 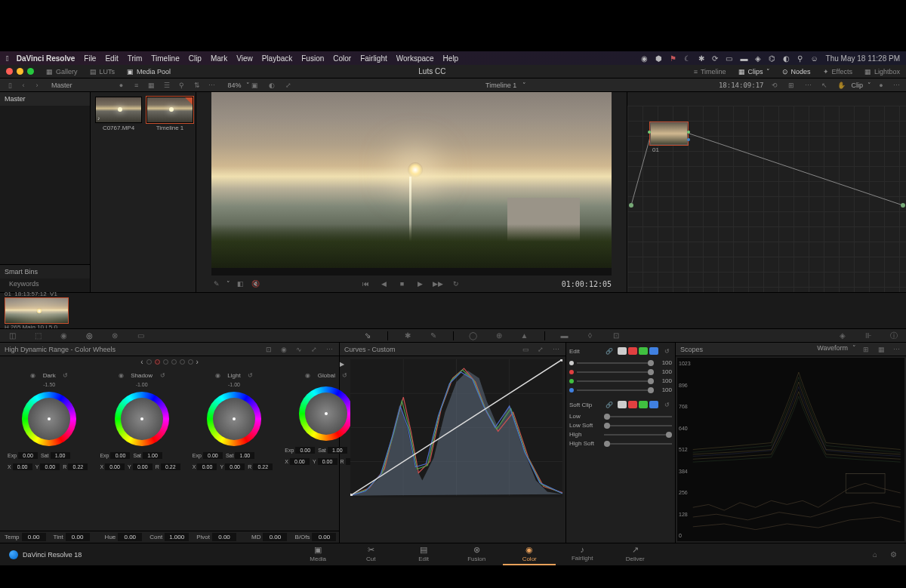 I want to click on menu-clip: Clip, so click(x=195, y=59).